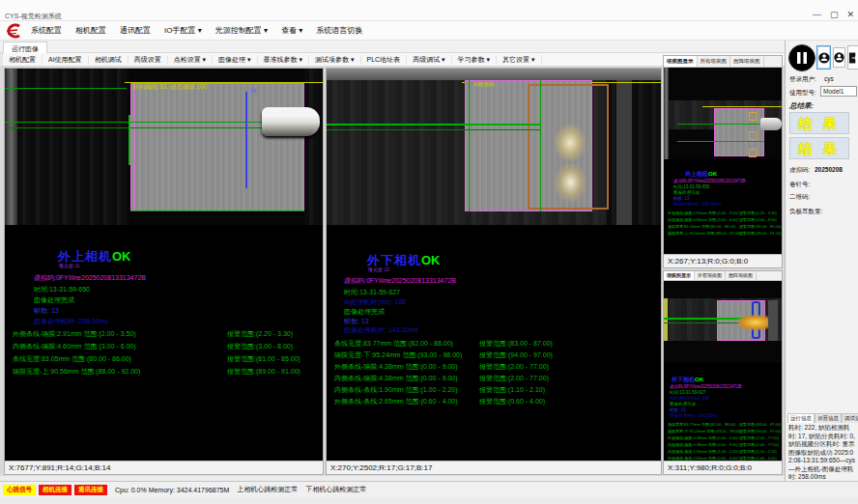 This screenshot has height=504, width=858. Describe the element at coordinates (634, 153) in the screenshot. I see `dark-right-region` at that location.